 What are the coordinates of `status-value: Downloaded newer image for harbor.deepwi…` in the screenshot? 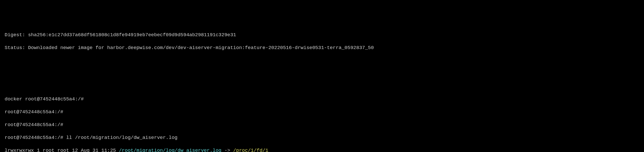 It's located at (201, 48).